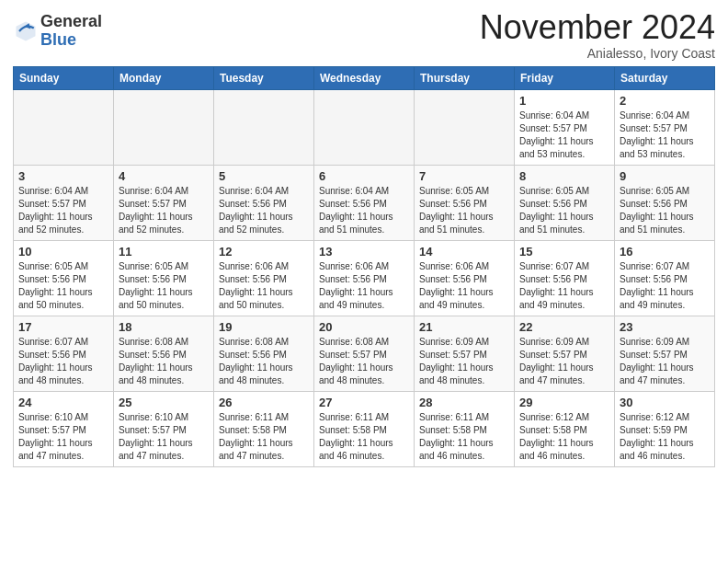  I want to click on day-number: 4, so click(164, 177).